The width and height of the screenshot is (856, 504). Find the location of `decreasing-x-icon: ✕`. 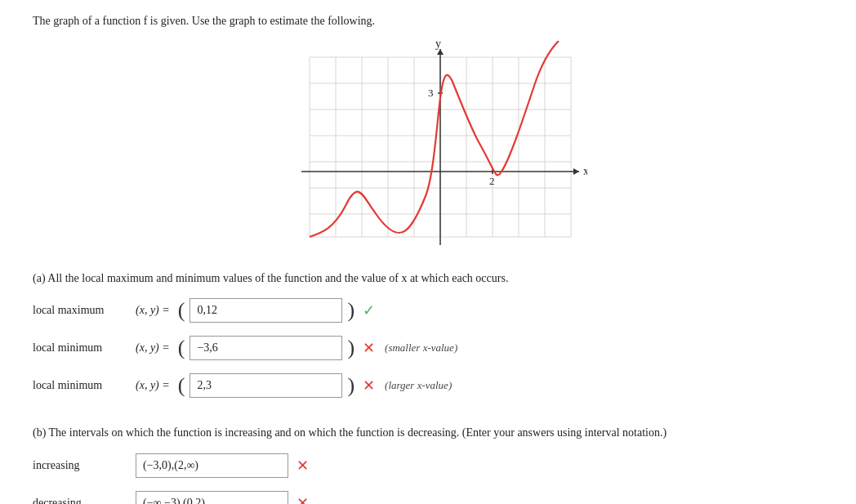

decreasing-x-icon: ✕ is located at coordinates (302, 499).